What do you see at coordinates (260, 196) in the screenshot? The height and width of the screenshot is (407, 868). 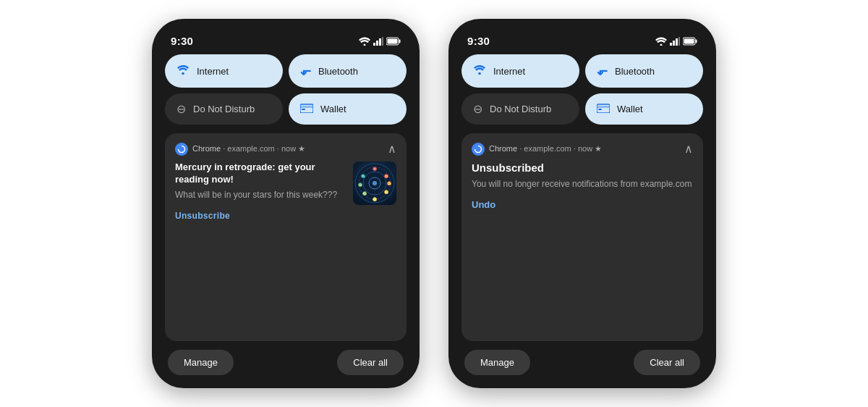 I see `notif-desc-left: What will be in your stars for this week…` at bounding box center [260, 196].